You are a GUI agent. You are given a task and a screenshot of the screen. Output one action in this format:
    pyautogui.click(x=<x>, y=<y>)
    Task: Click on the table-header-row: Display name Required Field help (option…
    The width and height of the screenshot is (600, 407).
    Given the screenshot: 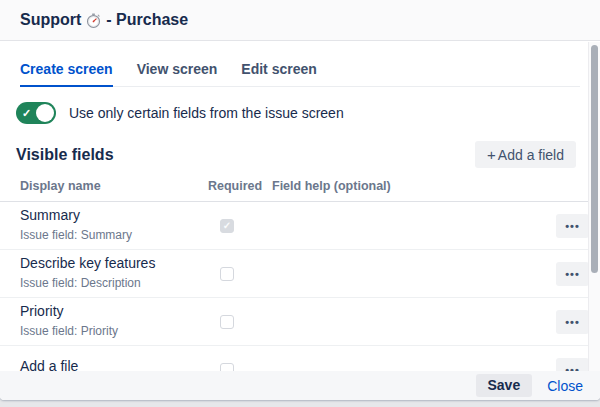 What is the action you would take?
    pyautogui.click(x=300, y=190)
    